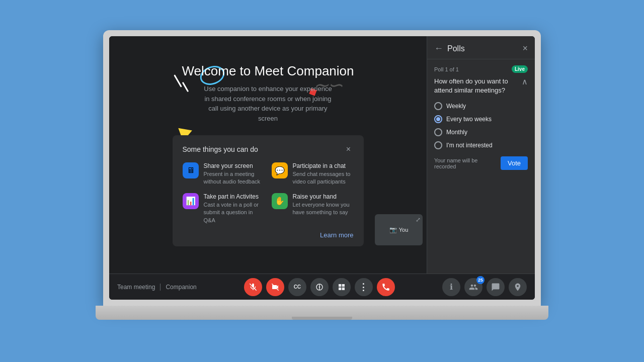 This screenshot has width=644, height=362. Describe the element at coordinates (469, 145) in the screenshot. I see `poll-option-not-interested-label: I'm not interested` at that location.